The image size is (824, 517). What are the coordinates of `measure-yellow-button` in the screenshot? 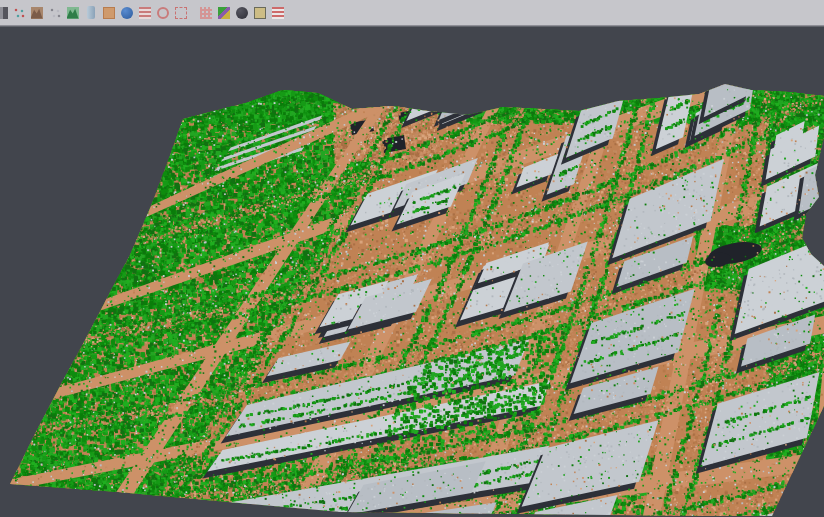 It's located at (260, 13).